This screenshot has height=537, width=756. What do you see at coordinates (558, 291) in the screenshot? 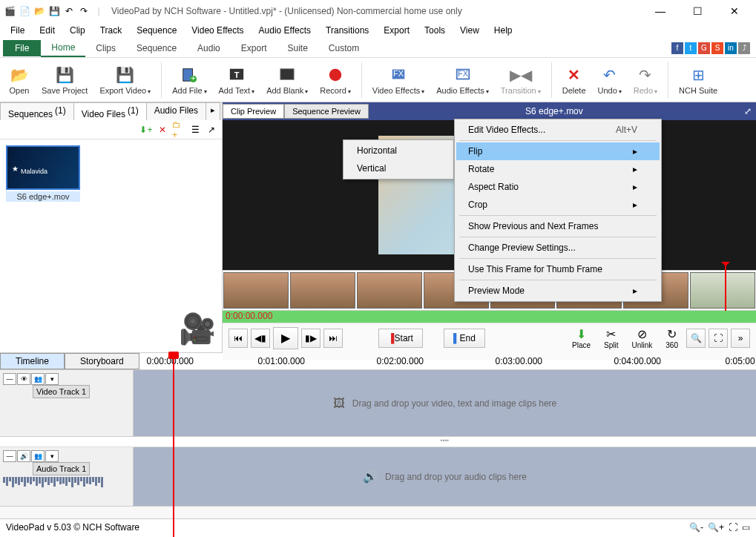
I see `menu-preview-mode: Preview Mode▸` at bounding box center [558, 291].